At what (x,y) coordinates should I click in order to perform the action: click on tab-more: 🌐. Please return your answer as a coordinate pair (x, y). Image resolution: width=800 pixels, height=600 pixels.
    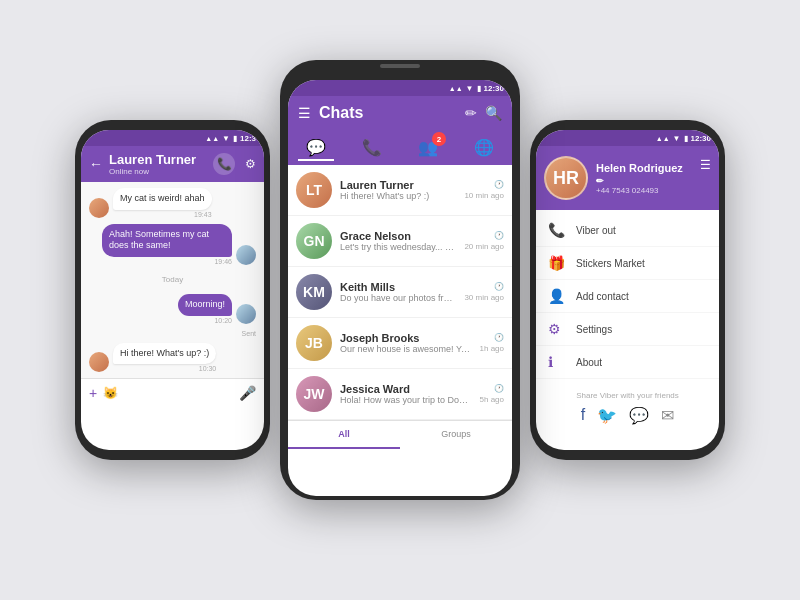
    Looking at the image, I should click on (484, 148).